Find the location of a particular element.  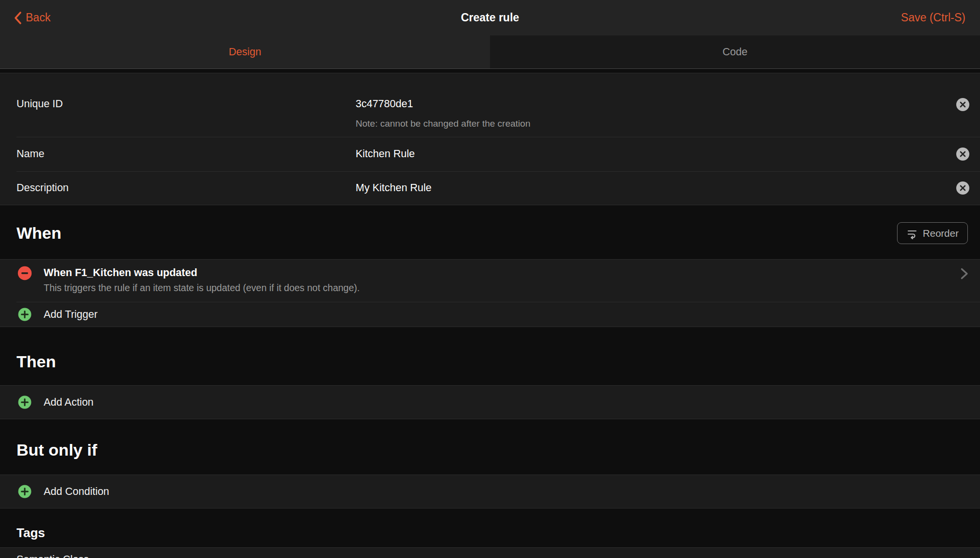

clear-name-button is located at coordinates (963, 154).